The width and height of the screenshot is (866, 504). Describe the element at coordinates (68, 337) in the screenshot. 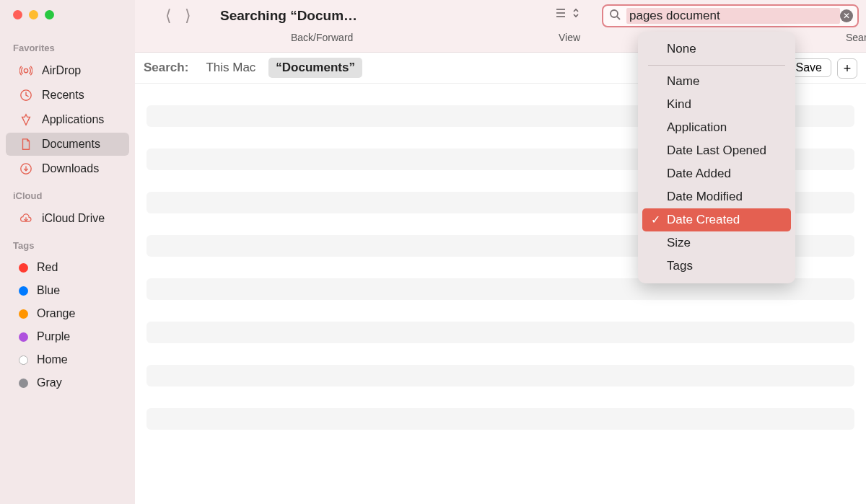

I see `sidebar-item-tag-purple: Purple` at that location.